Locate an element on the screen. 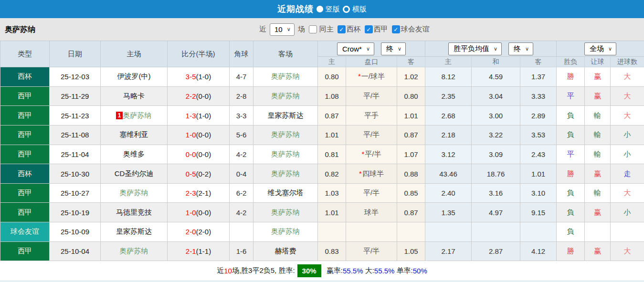  avg-group-header: 胜平负均值 终 is located at coordinates (491, 49).